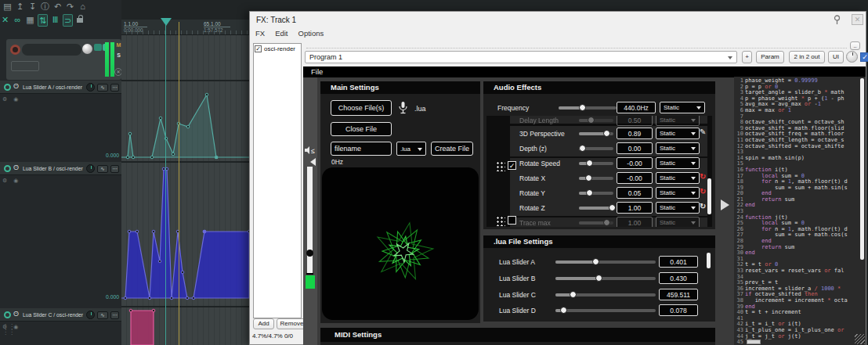 This screenshot has width=868, height=345. What do you see at coordinates (860, 340) in the screenshot?
I see `resize-grip` at bounding box center [860, 340].